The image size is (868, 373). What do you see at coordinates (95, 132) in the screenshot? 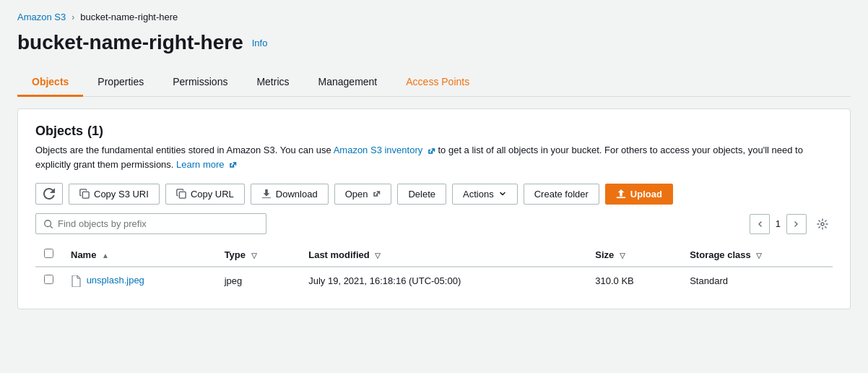
I see `panel-count: (1)` at bounding box center [95, 132].